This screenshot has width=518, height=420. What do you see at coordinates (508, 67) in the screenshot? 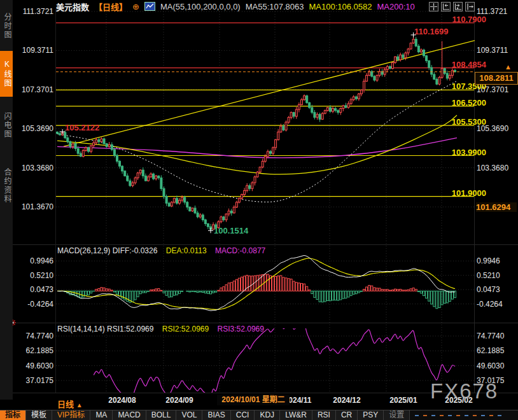
I see `price-alert-marker-icon: ▲` at bounding box center [508, 67].